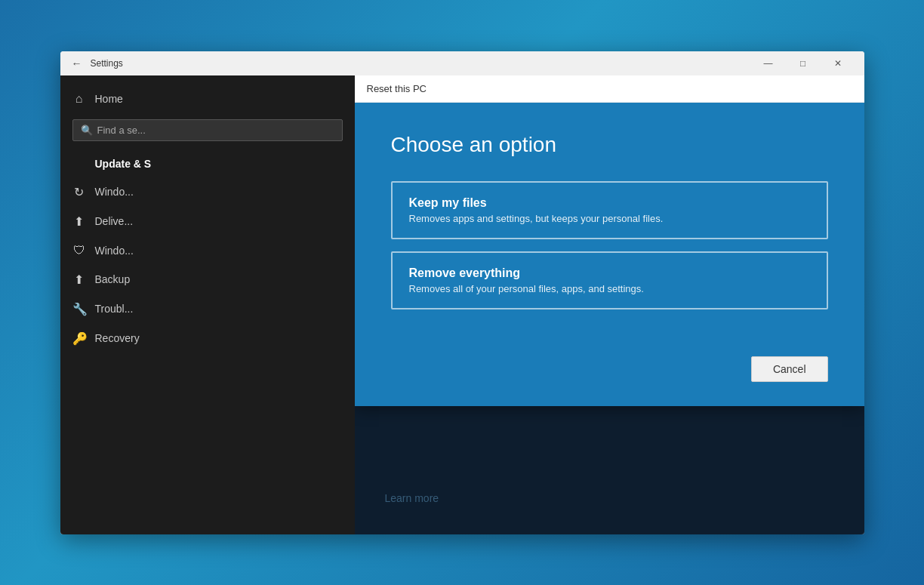  I want to click on dialog-titlebar: Reset this PC, so click(610, 89).